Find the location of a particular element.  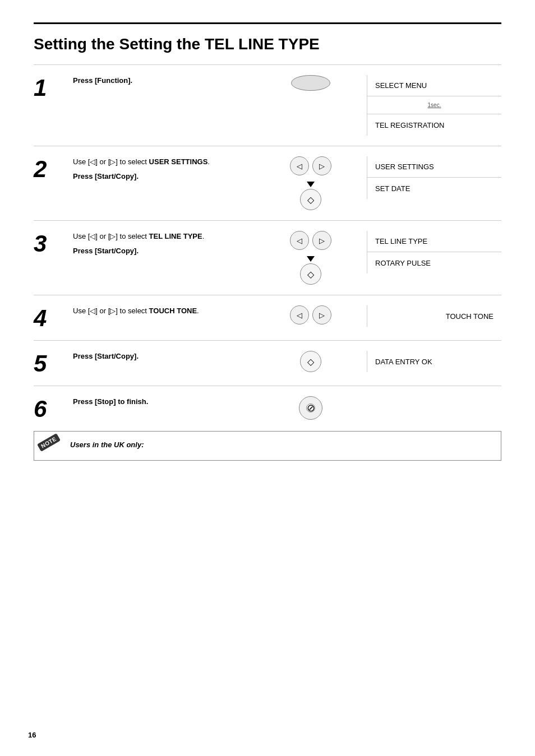

step-4-text-line1: Use [◁] or [▷] to select TOUCH TONE. is located at coordinates (164, 311).